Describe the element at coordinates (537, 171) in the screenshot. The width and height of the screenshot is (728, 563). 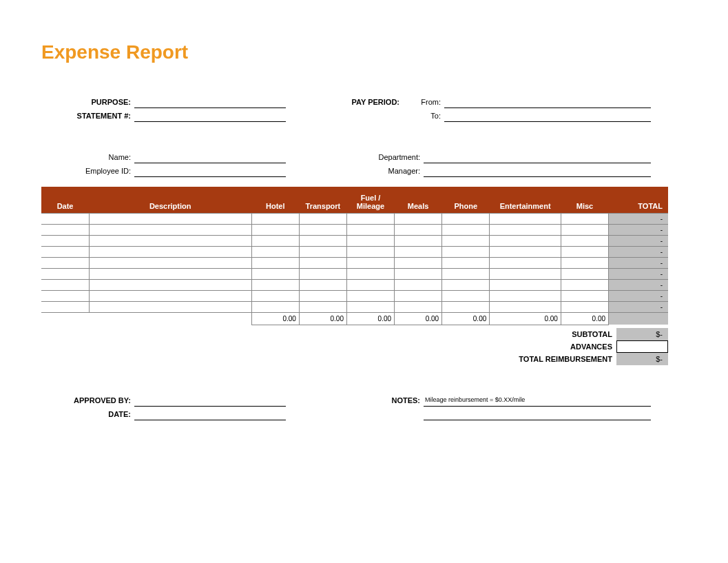
I see `manager-input` at that location.